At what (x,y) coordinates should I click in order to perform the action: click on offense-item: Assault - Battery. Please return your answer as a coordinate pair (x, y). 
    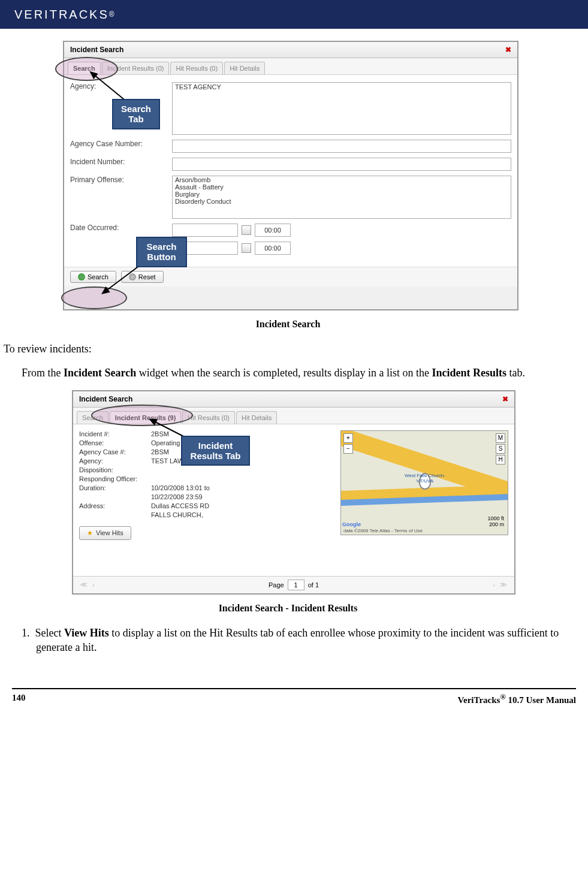
    Looking at the image, I should click on (342, 187).